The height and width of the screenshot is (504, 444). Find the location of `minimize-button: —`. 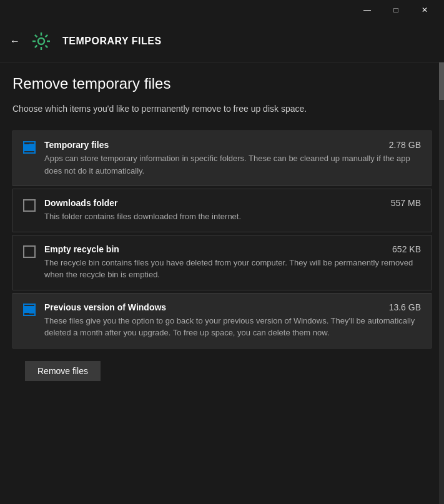

minimize-button: — is located at coordinates (367, 10).